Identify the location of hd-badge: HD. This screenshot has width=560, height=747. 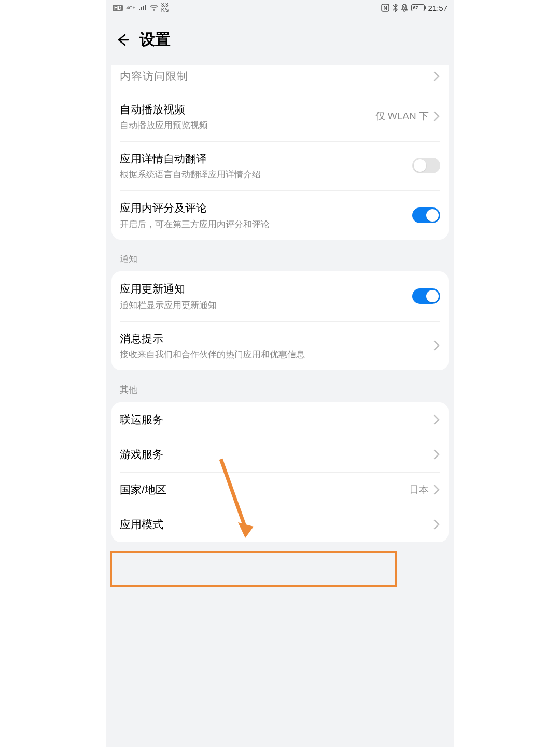
(118, 8).